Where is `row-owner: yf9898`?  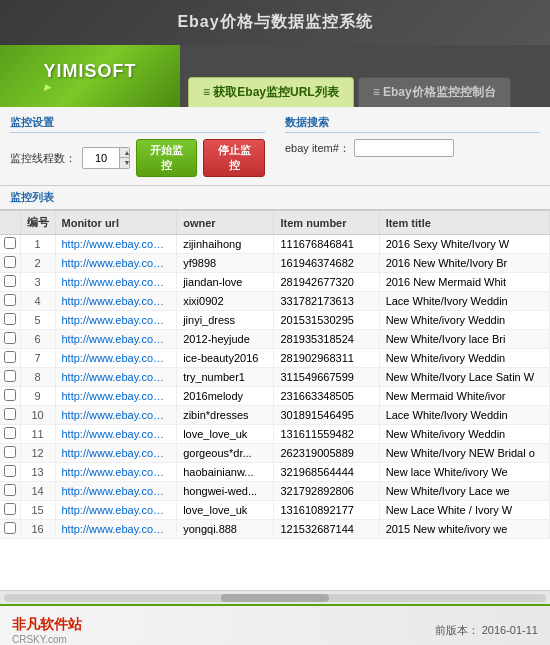 row-owner: yf9898 is located at coordinates (226, 264).